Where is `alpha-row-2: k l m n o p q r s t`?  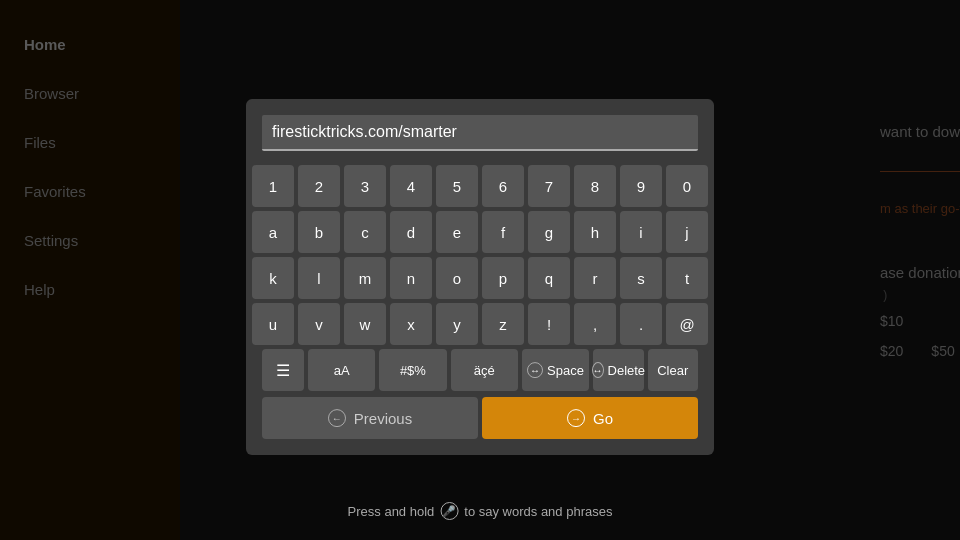
alpha-row-2: k l m n o p q r s t is located at coordinates (480, 278).